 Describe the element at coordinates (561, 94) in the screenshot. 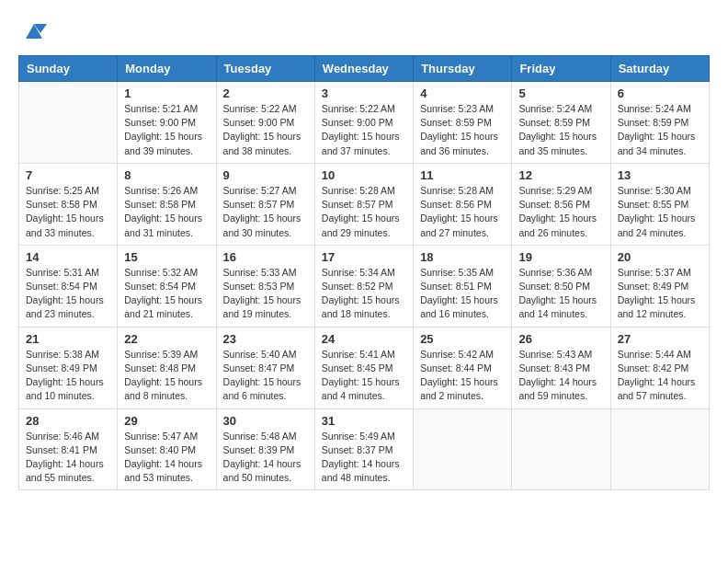

I see `day-number: 5` at that location.